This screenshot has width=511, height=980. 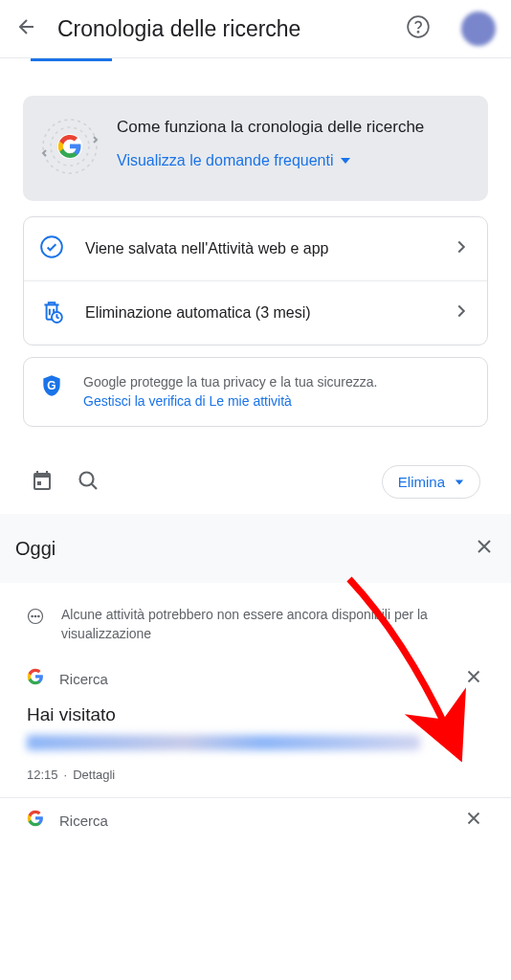 What do you see at coordinates (222, 29) in the screenshot?
I see `page-title: Cronologia delle ricerche` at bounding box center [222, 29].